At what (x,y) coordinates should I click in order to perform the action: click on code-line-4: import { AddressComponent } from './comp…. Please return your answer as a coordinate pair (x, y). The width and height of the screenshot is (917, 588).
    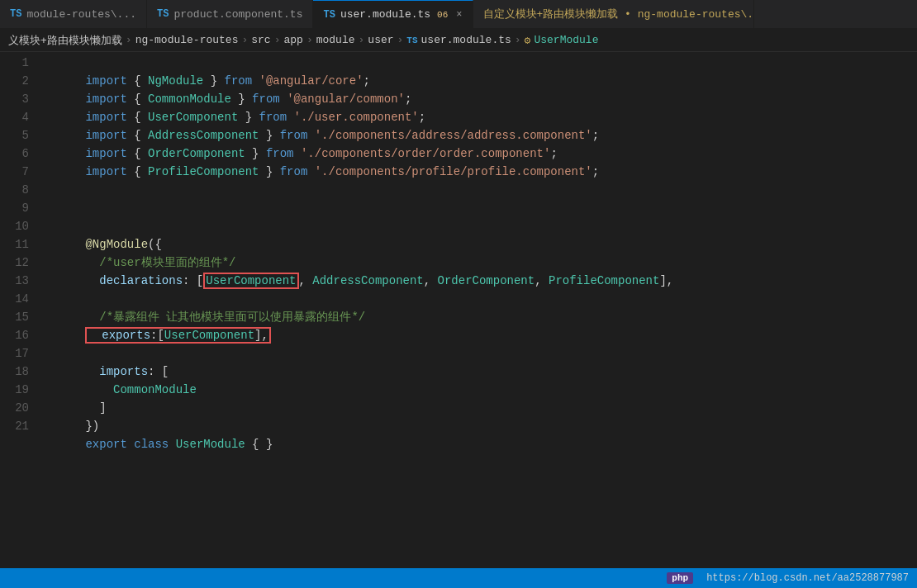
    Looking at the image, I should click on (481, 117).